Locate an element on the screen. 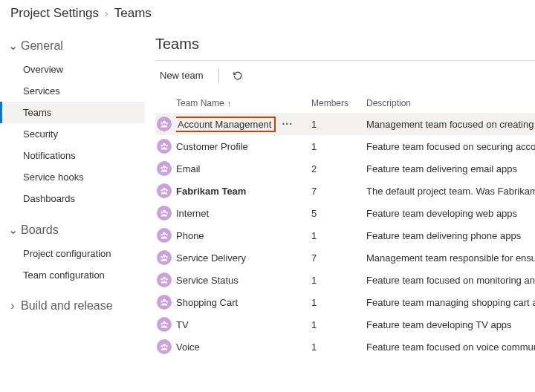 This screenshot has height=392, width=535. team-name-link: Service Delivery is located at coordinates (211, 258).